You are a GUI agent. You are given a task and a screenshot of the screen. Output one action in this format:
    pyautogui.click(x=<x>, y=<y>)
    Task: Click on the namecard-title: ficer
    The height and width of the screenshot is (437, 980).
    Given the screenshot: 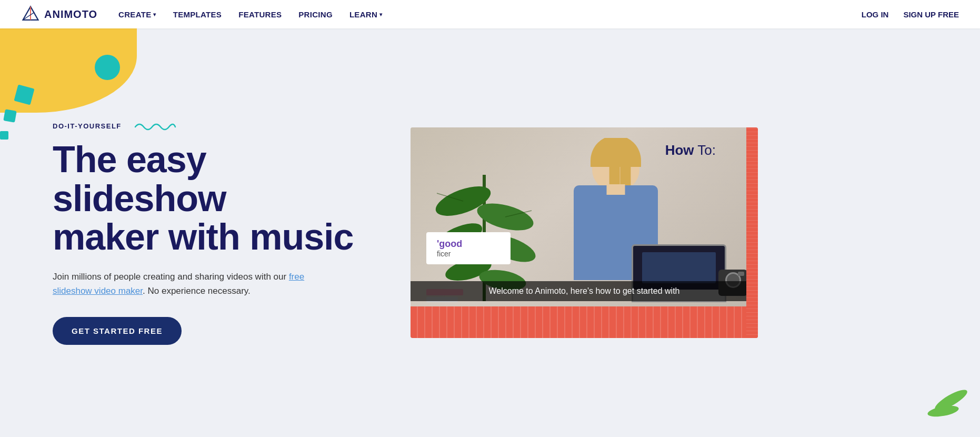 What is the action you would take?
    pyautogui.click(x=468, y=254)
    